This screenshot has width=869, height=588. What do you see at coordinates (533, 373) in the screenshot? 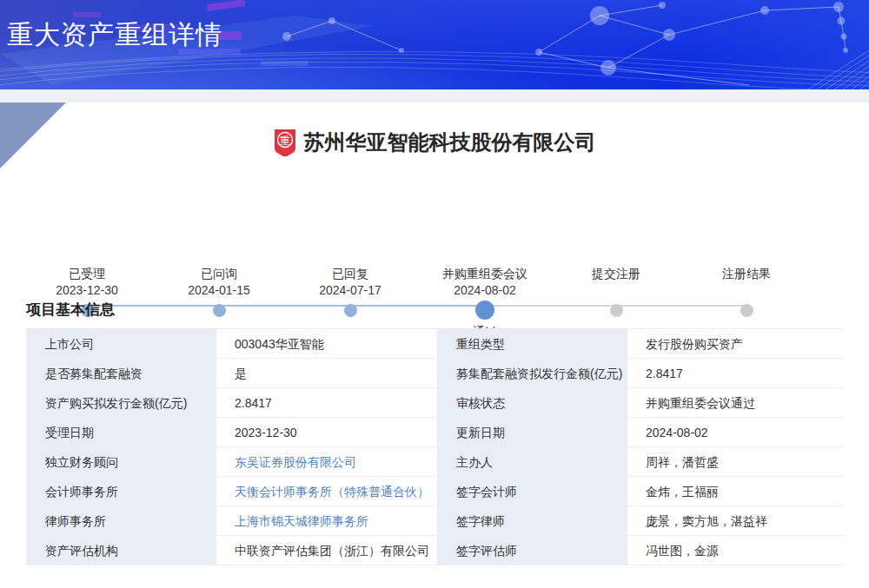
I see `info-label: 募集配套融资拟发行金额(亿元)` at bounding box center [533, 373].